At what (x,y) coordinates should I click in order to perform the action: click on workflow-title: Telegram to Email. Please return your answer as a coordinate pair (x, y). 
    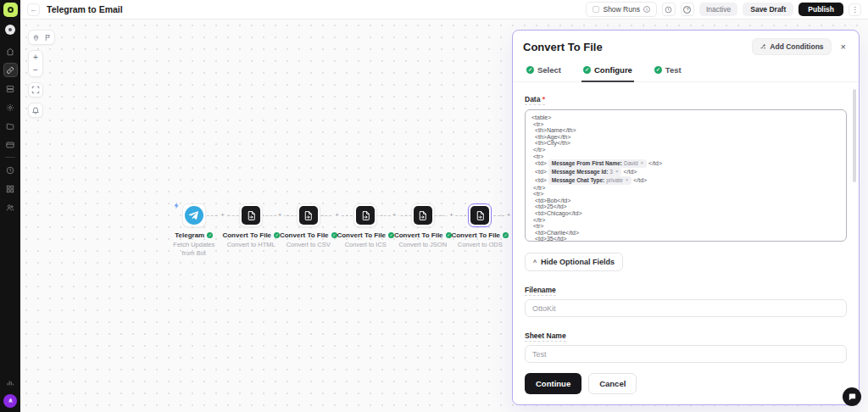
    Looking at the image, I should click on (85, 9).